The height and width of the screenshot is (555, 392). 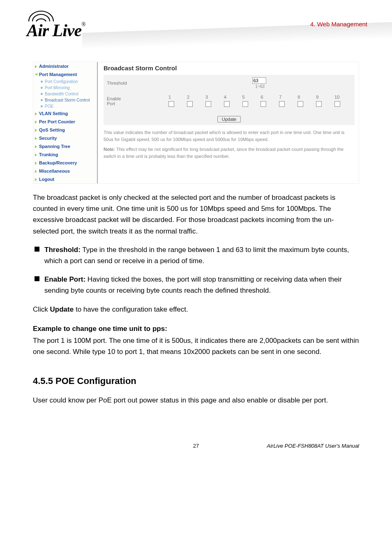 What do you see at coordinates (65, 138) in the screenshot?
I see `sidebar-item-security: Security` at bounding box center [65, 138].